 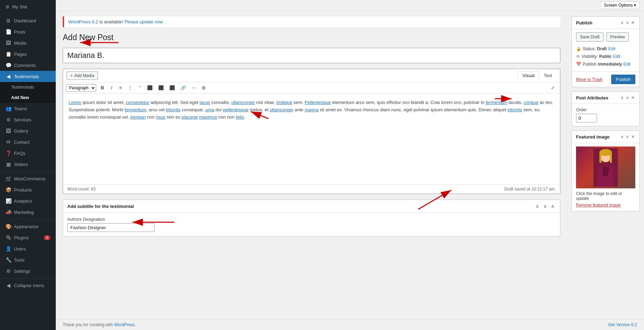 I want to click on featured-image-thumbnail, so click(x=606, y=167).